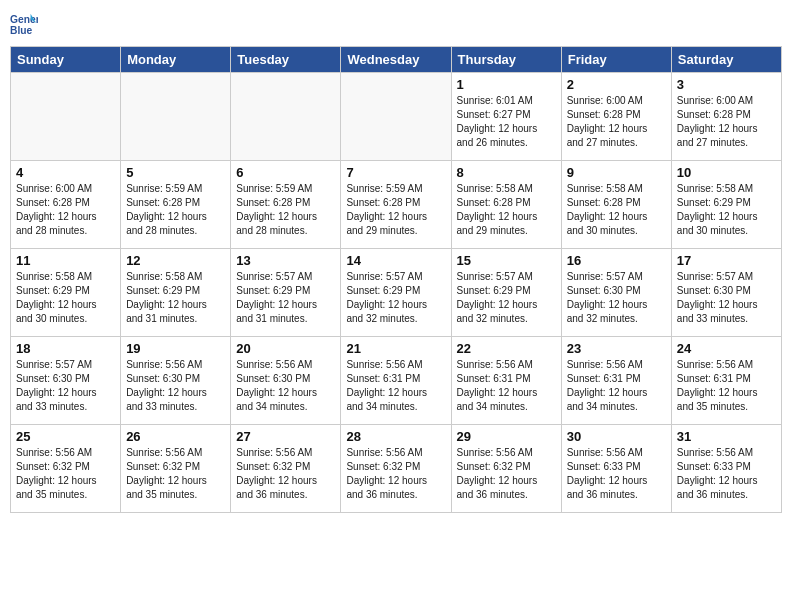 Image resolution: width=792 pixels, height=612 pixels. I want to click on calendar-cell: 1Sunrise: 6:01 AM Sunset: 6:27 PM Daylig…, so click(506, 117).